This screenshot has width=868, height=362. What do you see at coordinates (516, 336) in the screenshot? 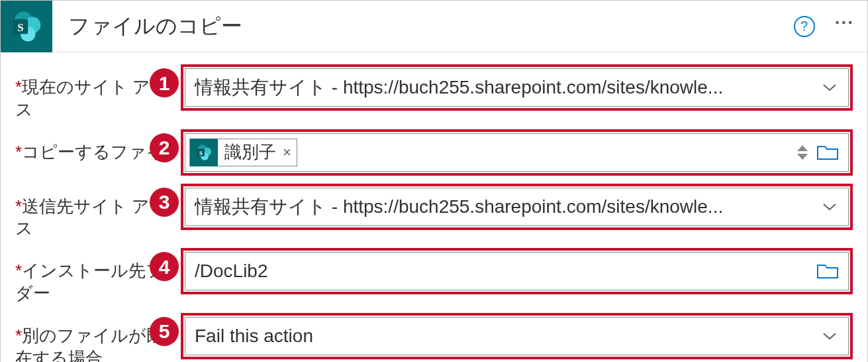
I see `highlight-if-exists: Fail this action` at bounding box center [516, 336].